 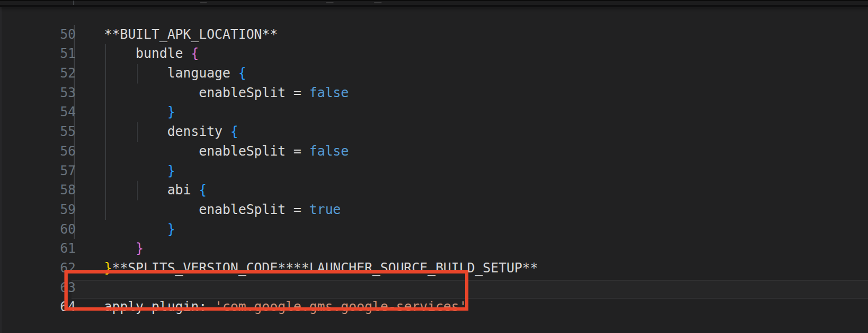 I want to click on code-token: language, so click(x=171, y=73).